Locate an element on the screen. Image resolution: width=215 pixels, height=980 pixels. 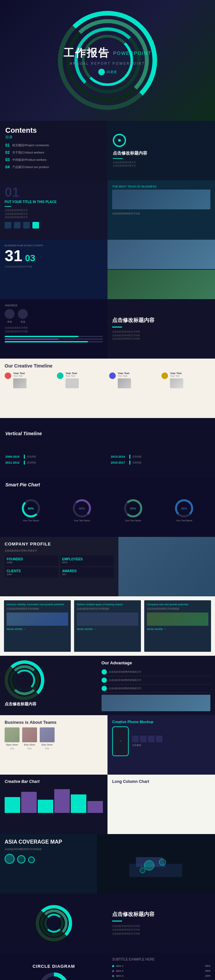
diagram-left: CIRCLE DIAGRAM is located at coordinates (54, 966).